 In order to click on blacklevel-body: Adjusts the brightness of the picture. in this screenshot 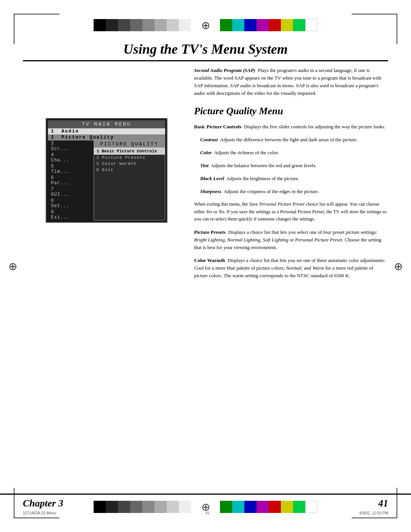, I will do `click(263, 178)`.